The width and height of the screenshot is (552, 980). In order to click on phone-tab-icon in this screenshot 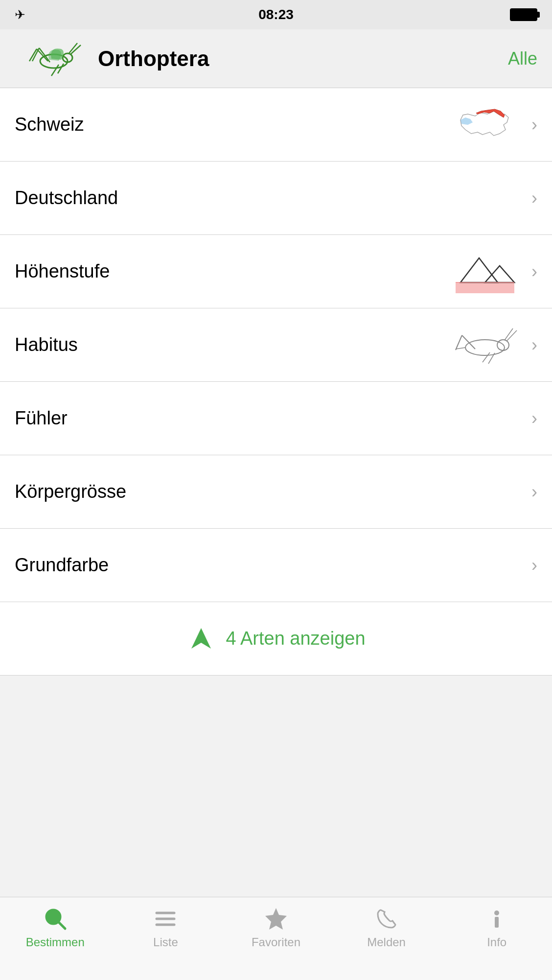, I will do `click(387, 919)`.